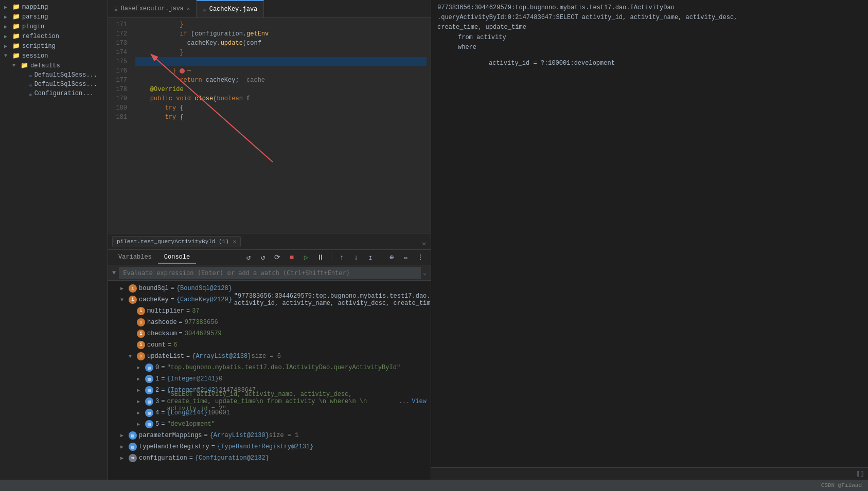 The height and width of the screenshot is (491, 868). I want to click on debug-session-tab: piTest.test_queryActivityById (1) ✕, so click(176, 242).